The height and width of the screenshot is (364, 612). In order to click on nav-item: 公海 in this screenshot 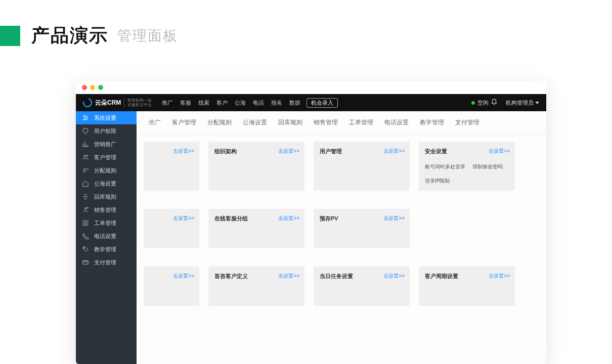, I will do `click(240, 103)`.